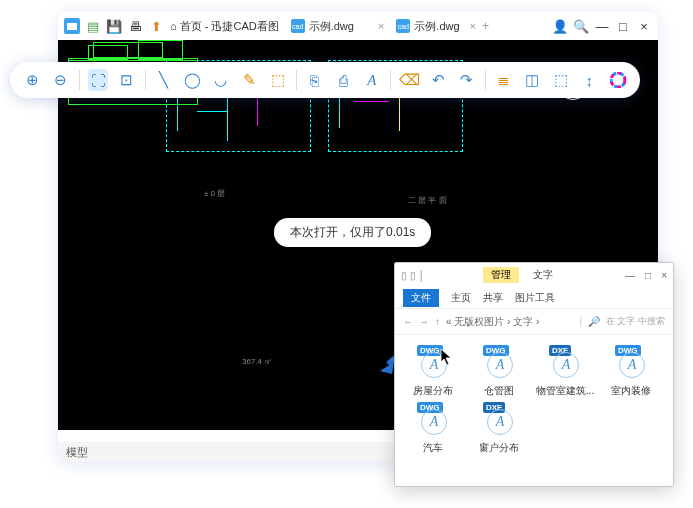 The image size is (693, 508). Describe the element at coordinates (93, 26) in the screenshot. I see `open-icon: ▤` at that location.